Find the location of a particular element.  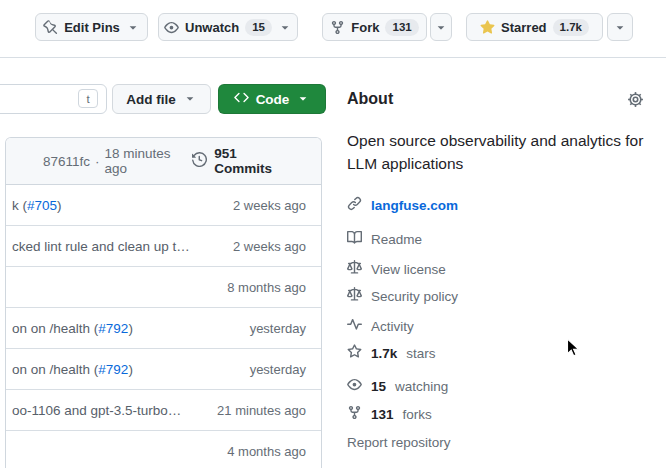

watching-label: watching is located at coordinates (422, 386).